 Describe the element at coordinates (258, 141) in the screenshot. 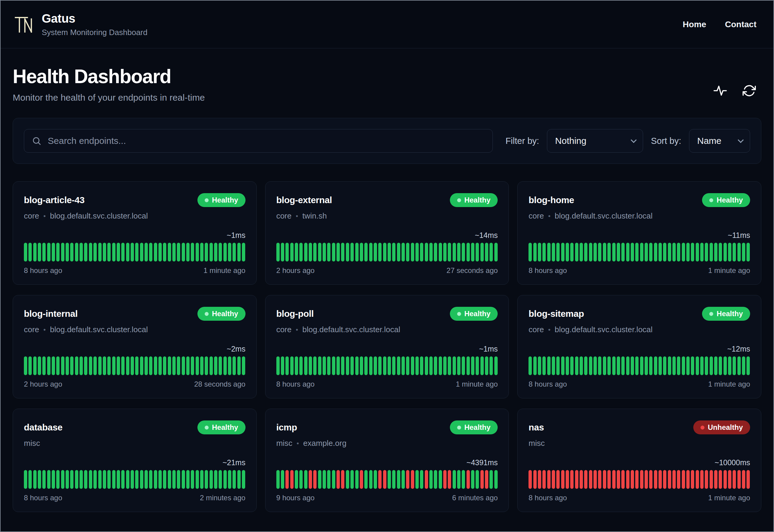

I see `search-input` at that location.